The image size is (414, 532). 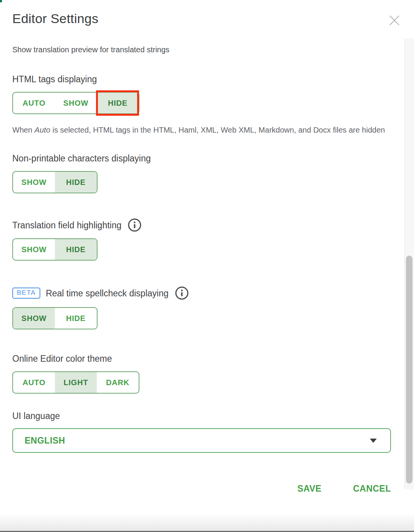 What do you see at coordinates (202, 50) in the screenshot?
I see `intro-text: Show translation preview for translated …` at bounding box center [202, 50].